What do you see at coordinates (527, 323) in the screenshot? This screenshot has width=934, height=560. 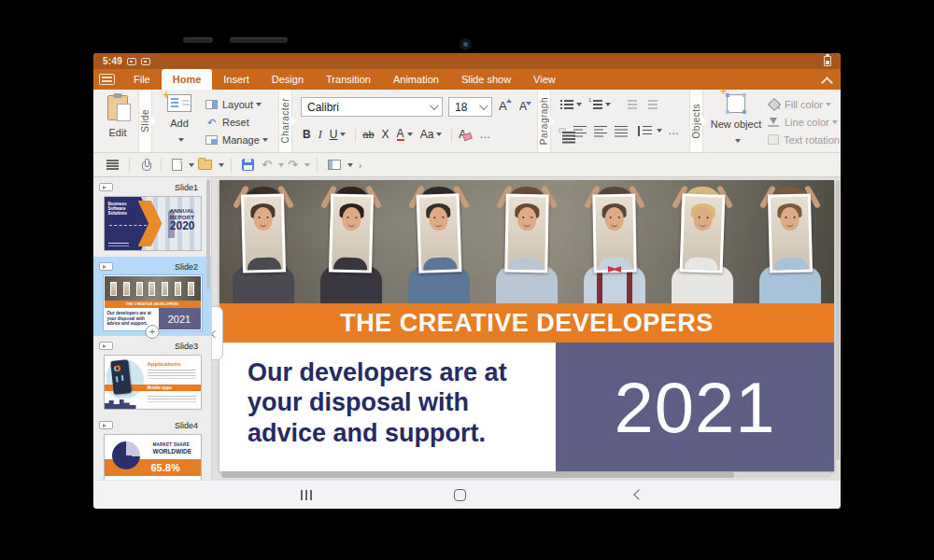 I see `slide-title-textbox: THE CREATIVE DEVELOPERS` at bounding box center [527, 323].